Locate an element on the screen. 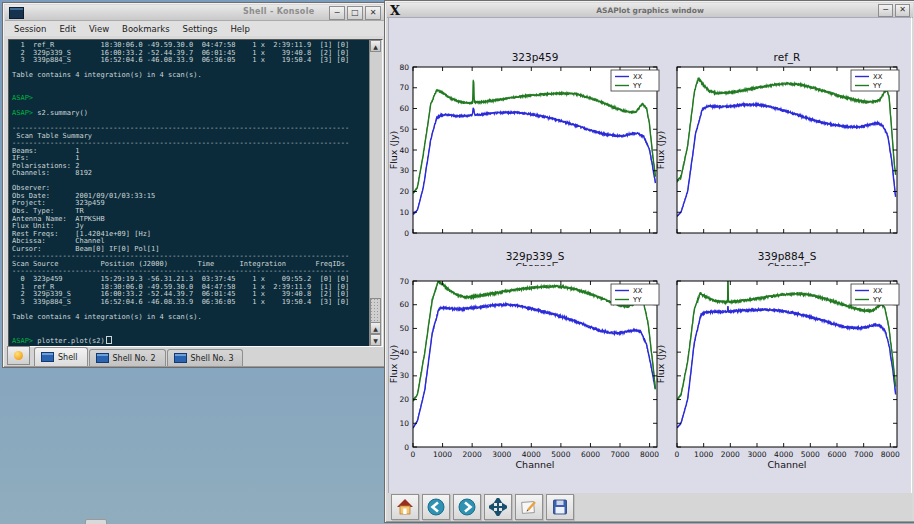 The image size is (914, 524). konsole-tabbar: ShellShell No. 2Shell No. 3 is located at coordinates (194, 356).